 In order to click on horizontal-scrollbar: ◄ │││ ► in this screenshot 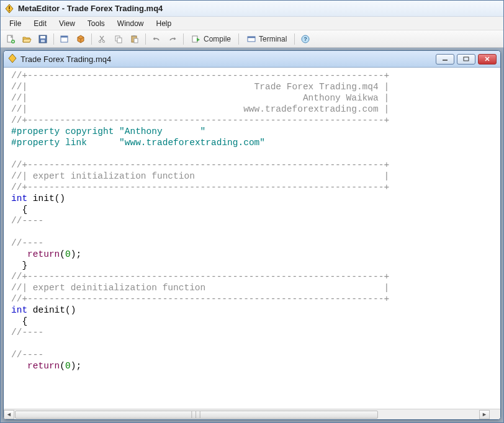, I will do `click(252, 414)`.